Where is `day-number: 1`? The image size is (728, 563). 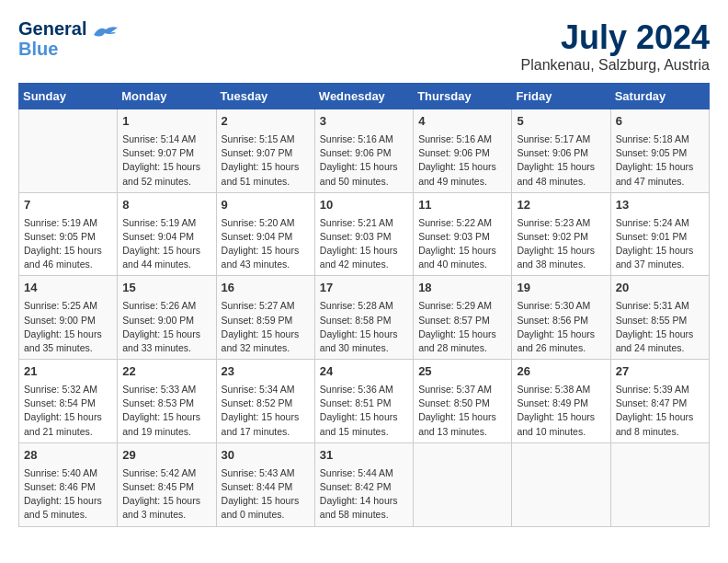
day-number: 1 is located at coordinates (166, 121).